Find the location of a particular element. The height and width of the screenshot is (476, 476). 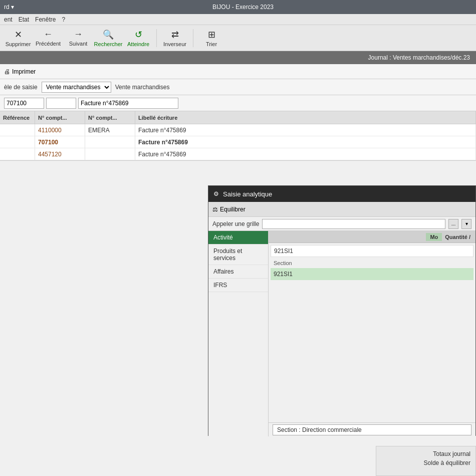

row2-compte1: 707100 is located at coordinates (60, 142).